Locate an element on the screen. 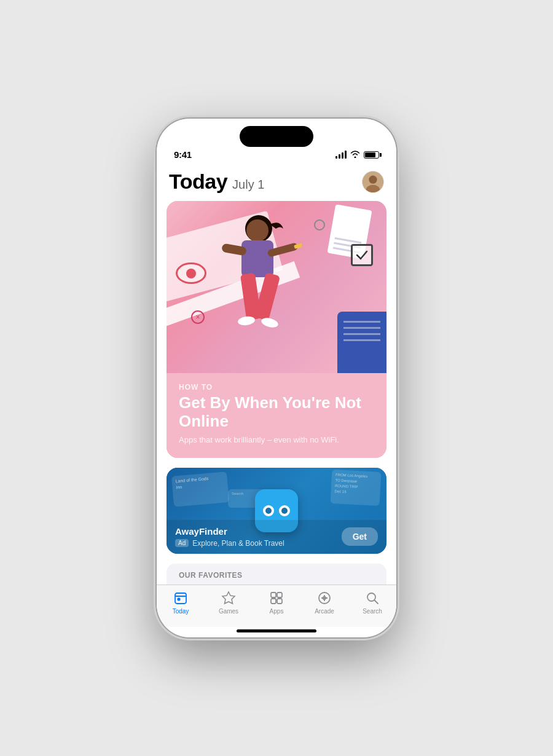 The image size is (553, 756). status-bar: 9:41 is located at coordinates (276, 154).